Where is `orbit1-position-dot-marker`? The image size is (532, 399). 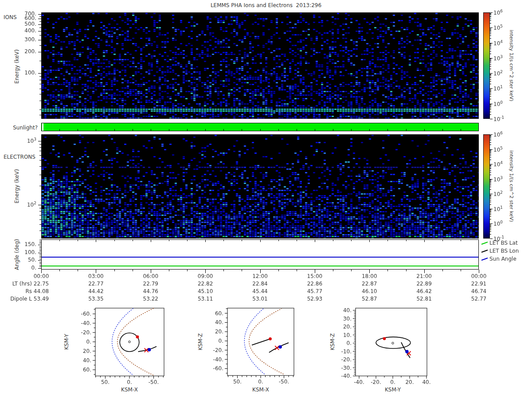
orbit1-position-dot-marker is located at coordinates (149, 350).